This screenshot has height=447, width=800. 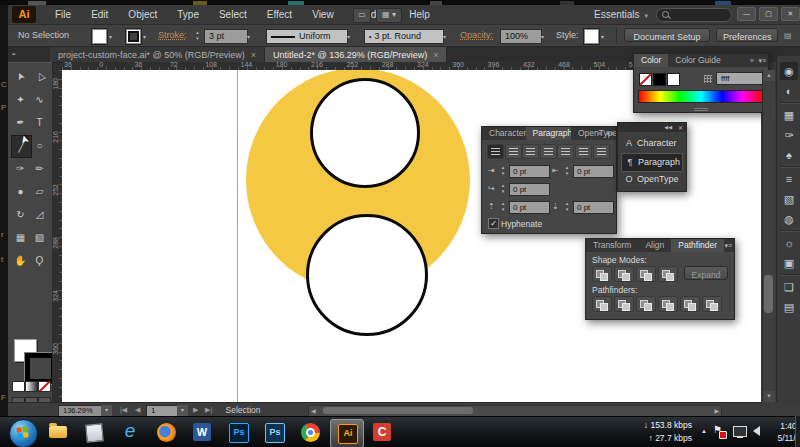 What do you see at coordinates (668, 304) in the screenshot?
I see `crop-button` at bounding box center [668, 304].